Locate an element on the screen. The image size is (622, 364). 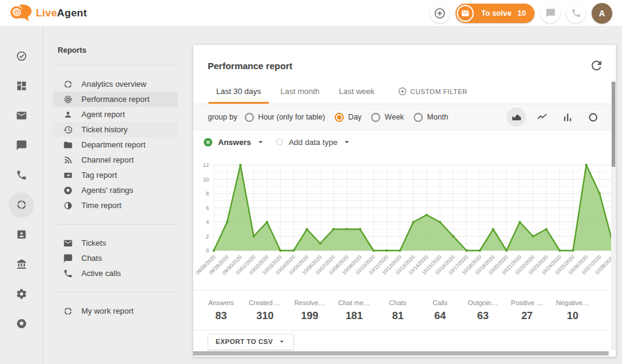
brand-logo: @ LiveAgent is located at coordinates (49, 13).